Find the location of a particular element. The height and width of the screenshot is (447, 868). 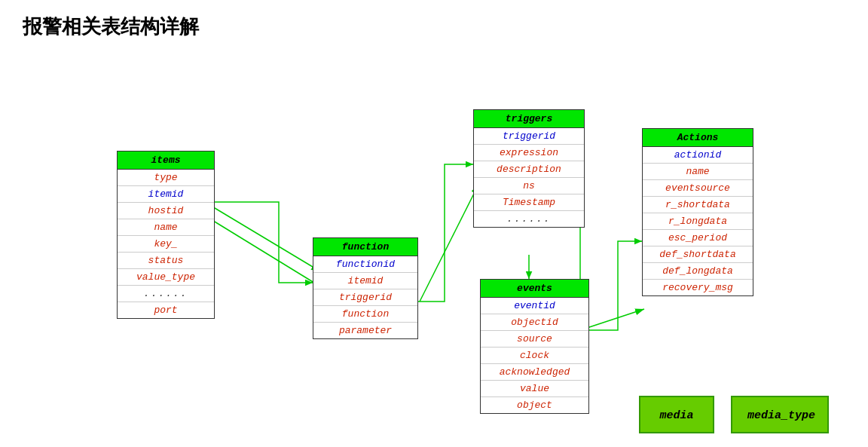

table-row: source is located at coordinates (535, 339).